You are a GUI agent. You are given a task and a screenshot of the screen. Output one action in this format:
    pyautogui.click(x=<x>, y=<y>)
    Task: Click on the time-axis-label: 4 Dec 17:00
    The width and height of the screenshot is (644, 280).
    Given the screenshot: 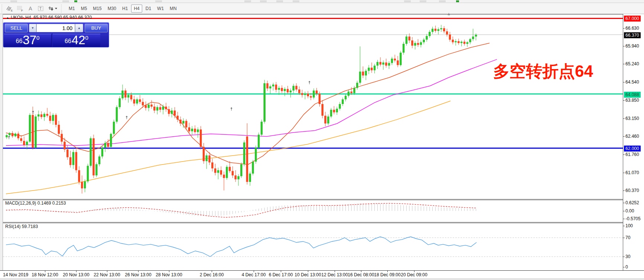 What is the action you would take?
    pyautogui.click(x=254, y=275)
    